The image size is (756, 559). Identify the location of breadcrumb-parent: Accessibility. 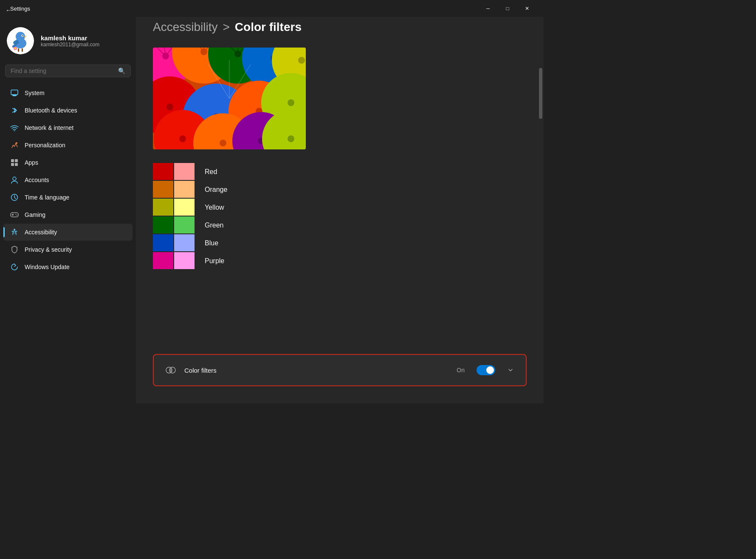
(185, 27).